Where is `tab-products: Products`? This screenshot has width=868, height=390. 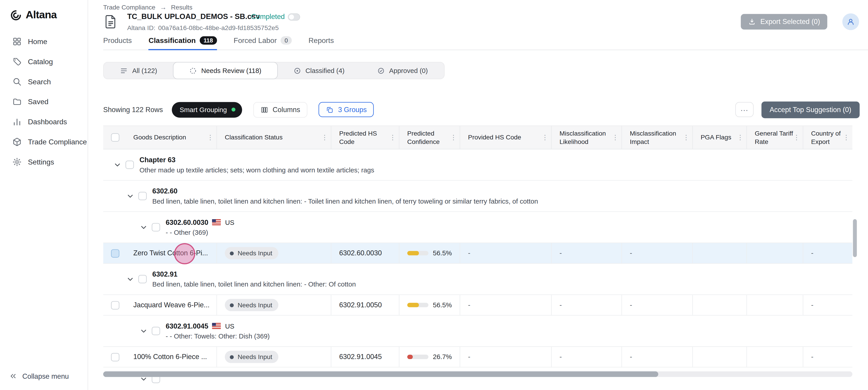
tab-products: Products is located at coordinates (118, 42).